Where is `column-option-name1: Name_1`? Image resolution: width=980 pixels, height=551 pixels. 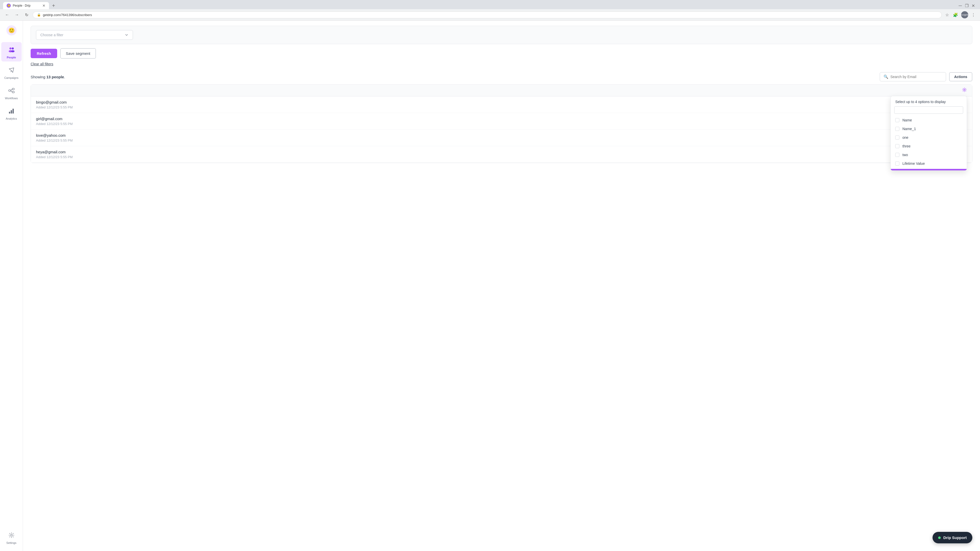 column-option-name1: Name_1 is located at coordinates (929, 129).